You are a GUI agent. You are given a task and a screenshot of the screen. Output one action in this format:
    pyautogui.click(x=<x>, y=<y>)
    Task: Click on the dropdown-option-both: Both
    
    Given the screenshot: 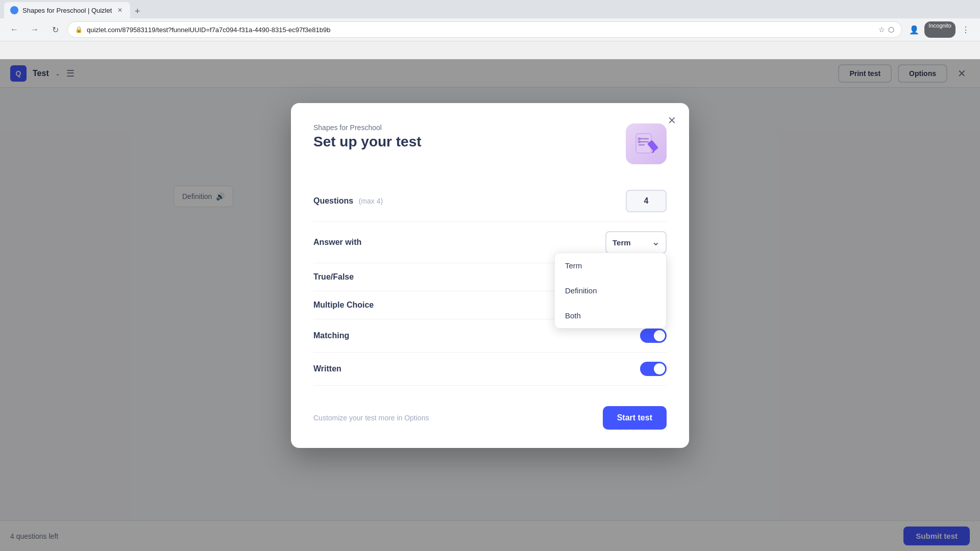 What is the action you would take?
    pyautogui.click(x=610, y=315)
    